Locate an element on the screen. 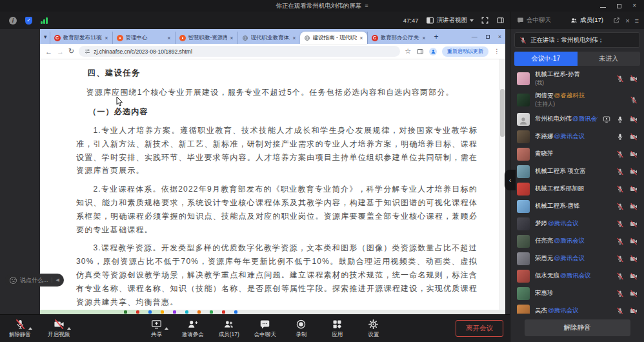  browser-tab: C教育部发布11项现代职...× is located at coordinates (81, 37).